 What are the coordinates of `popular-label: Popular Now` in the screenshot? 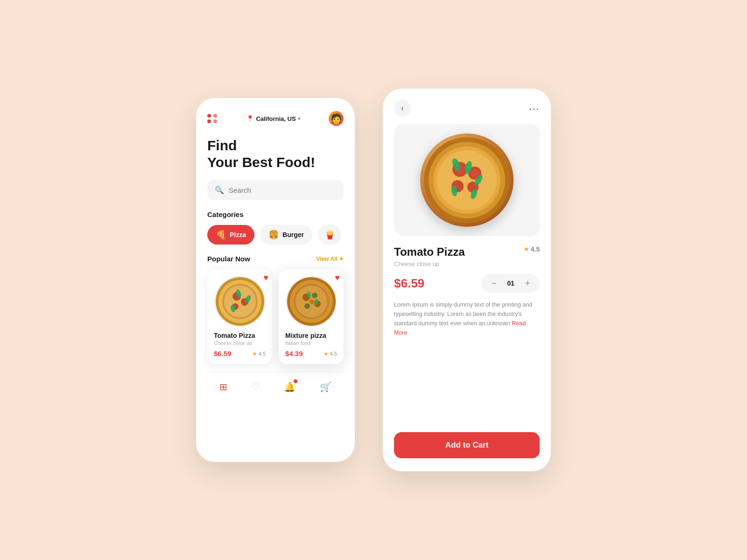 It's located at (229, 259).